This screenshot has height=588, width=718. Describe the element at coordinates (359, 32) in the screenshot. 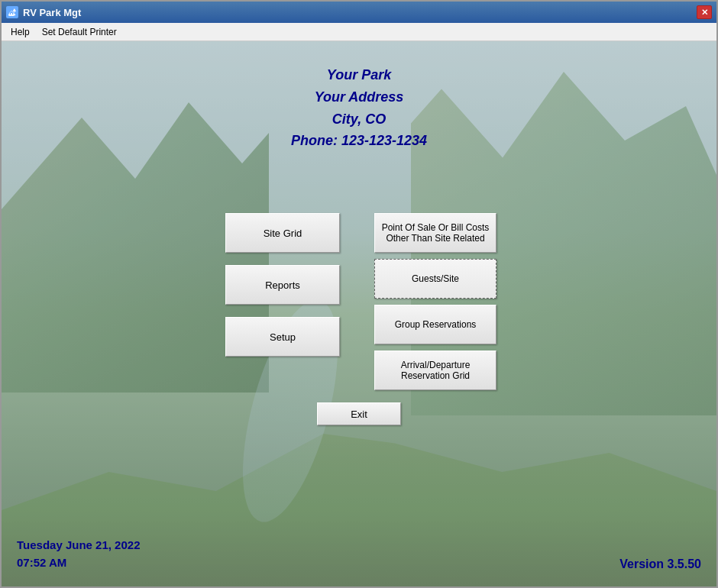

I see `menu-bar: Help Set Default Printer` at that location.